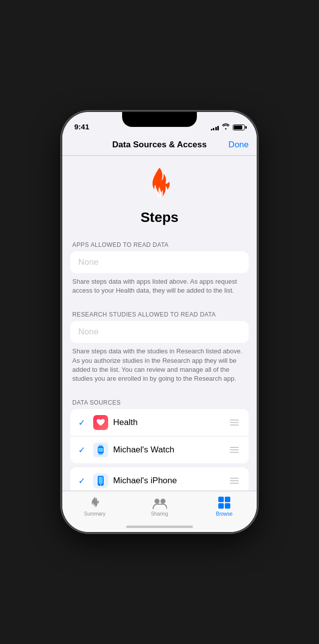  I want to click on browse-tab-label: Browse, so click(224, 514).